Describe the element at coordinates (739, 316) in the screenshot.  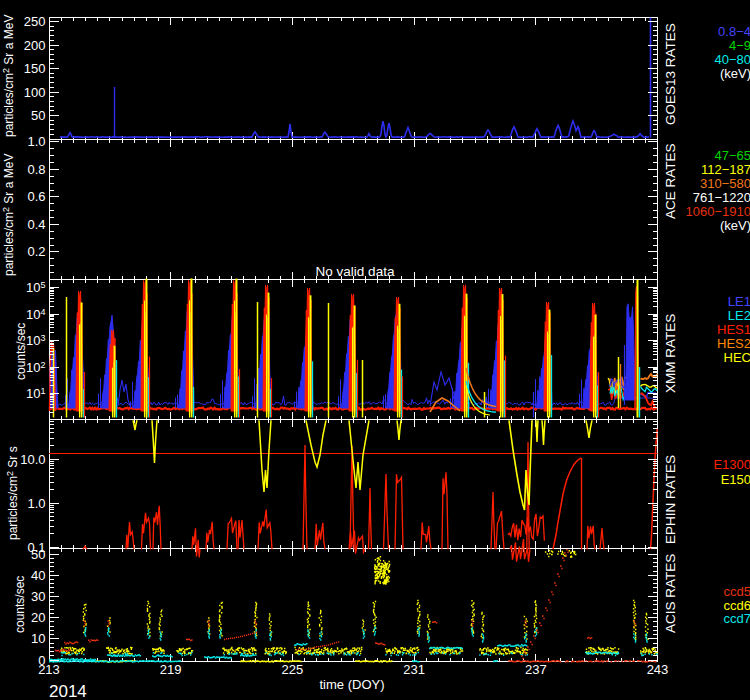
I see `svg-text: LE2` at that location.